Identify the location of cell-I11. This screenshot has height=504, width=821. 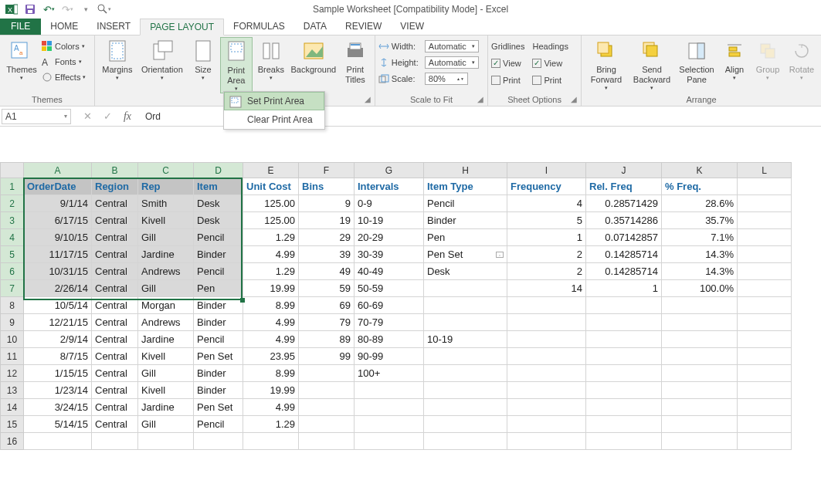
(547, 357).